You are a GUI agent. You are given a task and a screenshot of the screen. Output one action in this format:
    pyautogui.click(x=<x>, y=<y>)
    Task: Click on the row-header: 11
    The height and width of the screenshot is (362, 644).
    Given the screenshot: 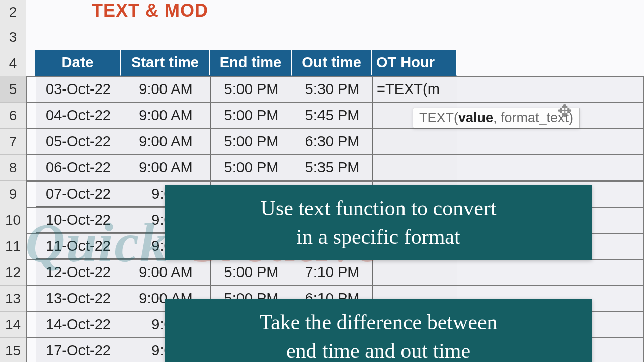 What is the action you would take?
    pyautogui.click(x=13, y=246)
    